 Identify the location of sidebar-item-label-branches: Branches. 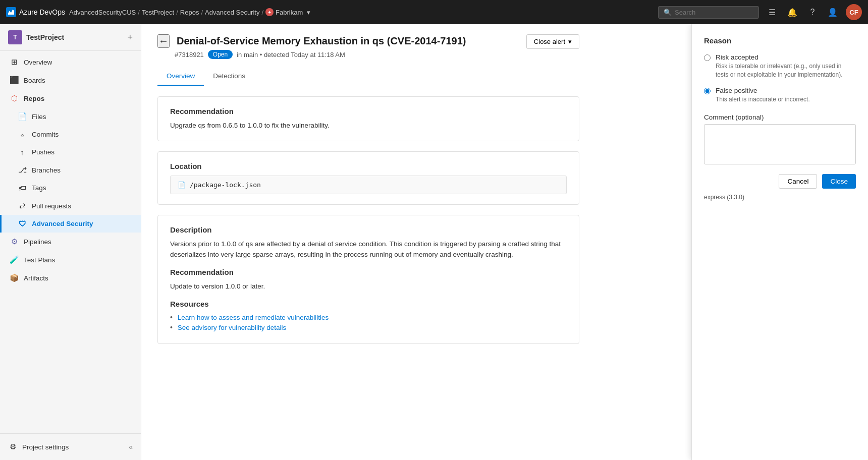
(46, 170).